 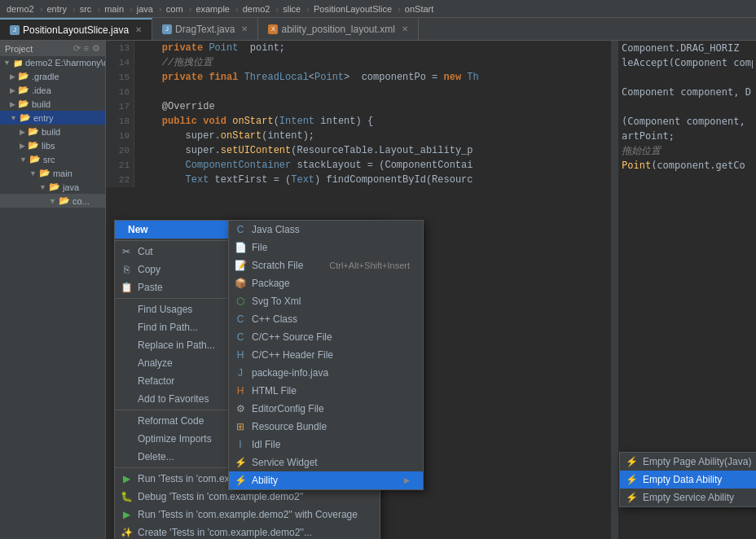 I want to click on shortcut-scratch: Ctrl+Alt+Shift+Insert, so click(x=370, y=265).